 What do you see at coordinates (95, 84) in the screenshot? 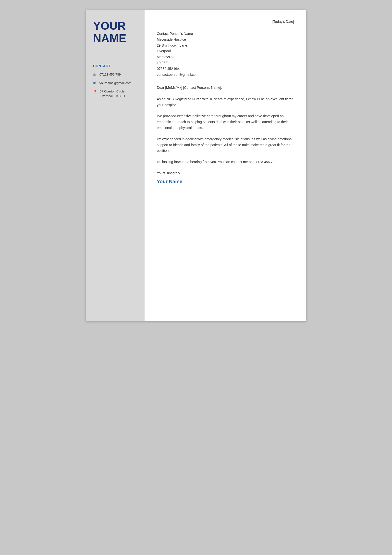
I see `email-icon: ✉` at bounding box center [95, 84].